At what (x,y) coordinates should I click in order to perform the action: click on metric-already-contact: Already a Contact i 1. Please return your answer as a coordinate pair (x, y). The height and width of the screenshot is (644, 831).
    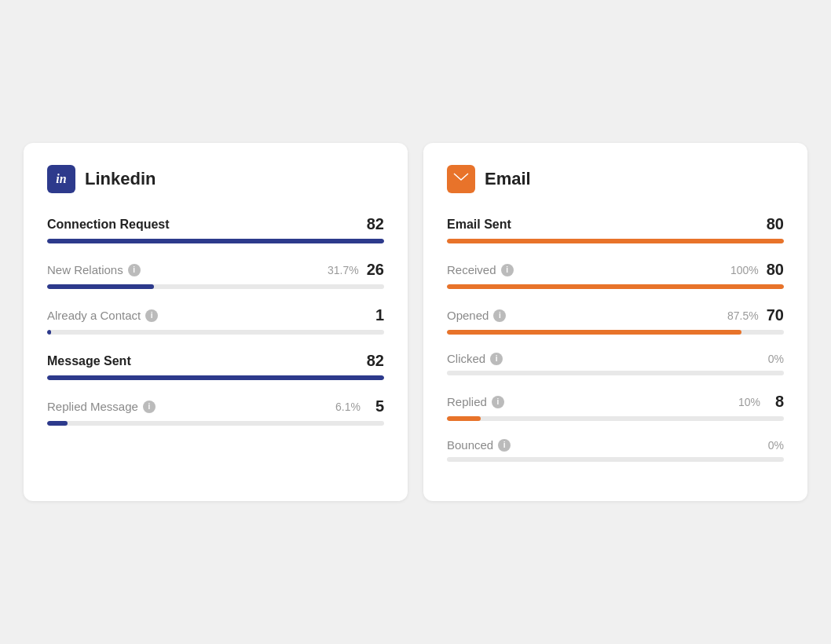
    Looking at the image, I should click on (215, 320).